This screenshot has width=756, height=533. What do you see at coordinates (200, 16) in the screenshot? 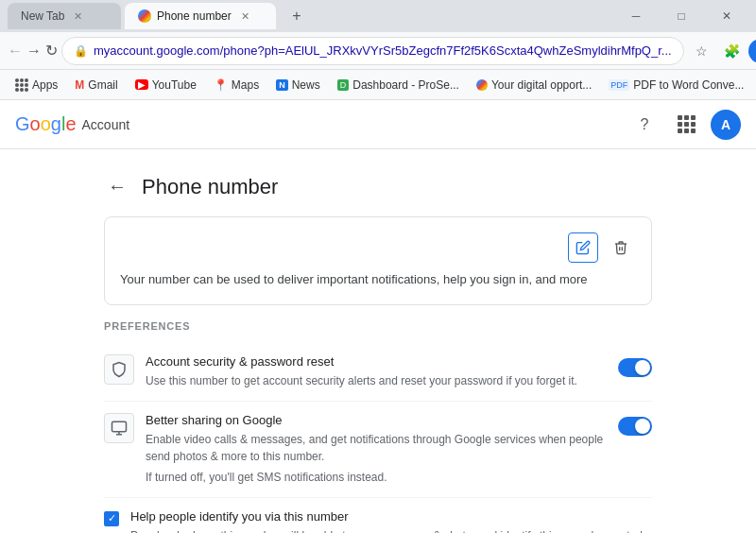
I see `tab-phone-number: Phone number ✕` at bounding box center [200, 16].